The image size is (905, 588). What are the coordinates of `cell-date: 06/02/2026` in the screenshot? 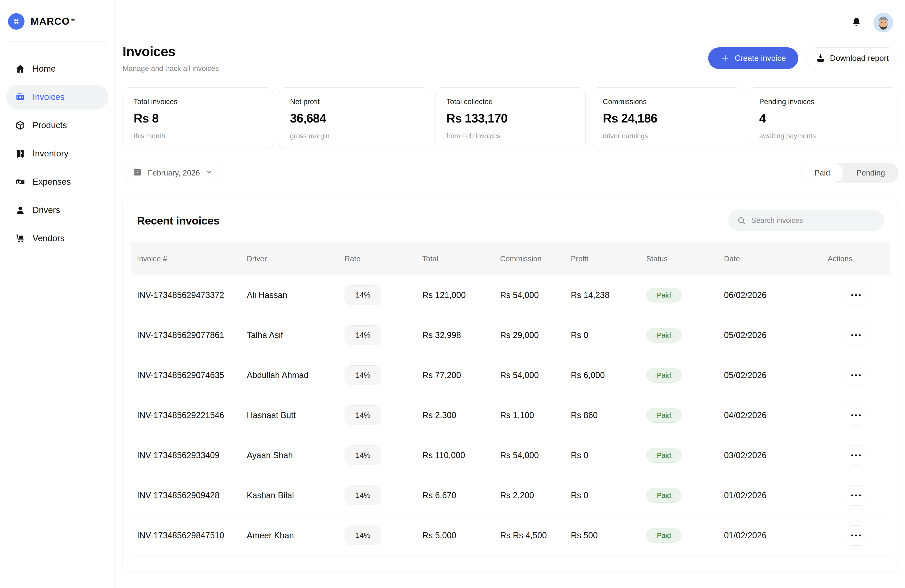 It's located at (776, 295).